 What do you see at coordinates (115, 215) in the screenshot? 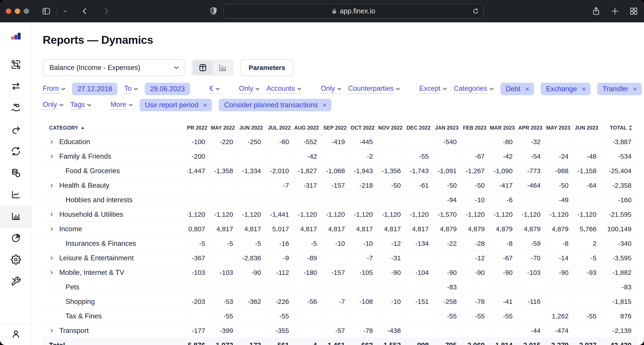
I see `category-cell: Household & Utilities` at bounding box center [115, 215].